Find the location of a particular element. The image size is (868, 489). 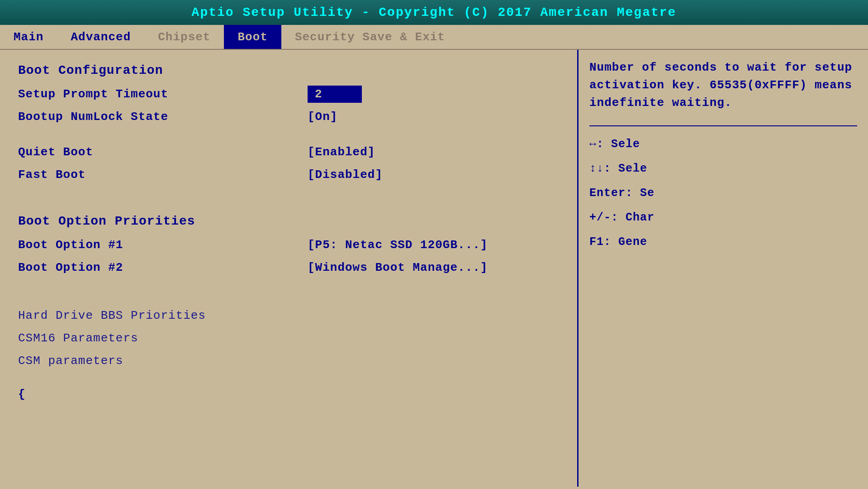

key-help-arrows-ud: ↕↓: Sele is located at coordinates (723, 169).